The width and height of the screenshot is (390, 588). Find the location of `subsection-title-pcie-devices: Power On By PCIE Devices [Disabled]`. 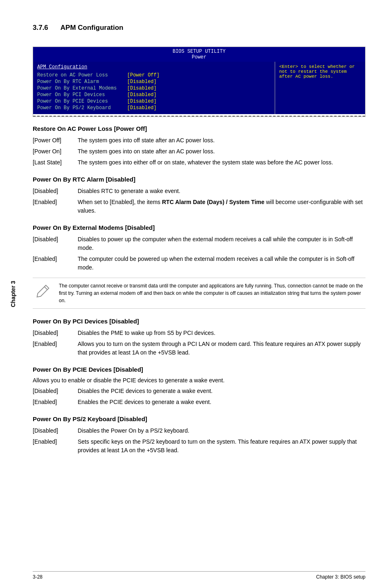

subsection-title-pcie-devices: Power On By PCIE Devices [Disabled] is located at coordinates (199, 370).